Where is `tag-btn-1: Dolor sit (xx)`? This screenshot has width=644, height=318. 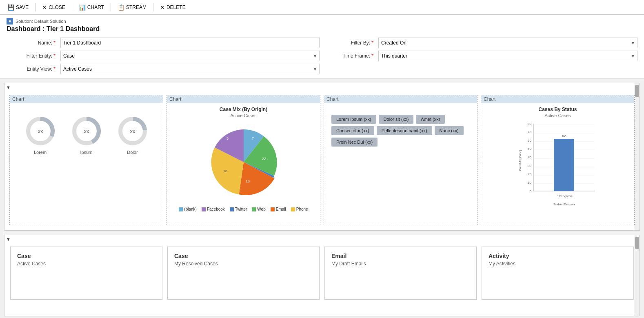
tag-btn-1: Dolor sit (xx) is located at coordinates (396, 119).